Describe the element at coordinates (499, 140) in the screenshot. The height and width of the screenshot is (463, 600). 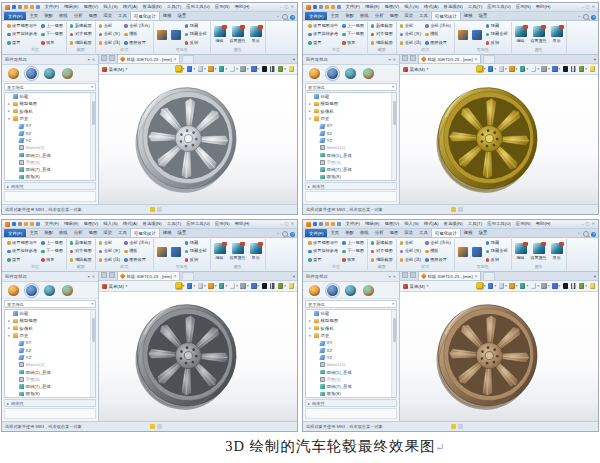
I see `viewport-canvas` at that location.